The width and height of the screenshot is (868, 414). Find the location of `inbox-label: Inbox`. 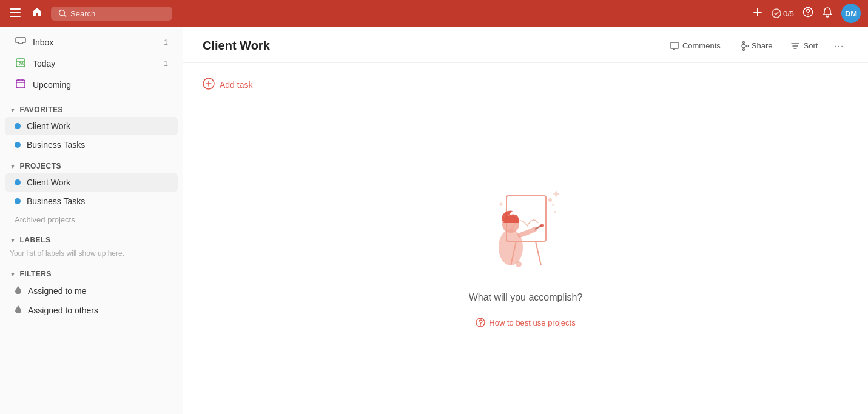

inbox-label: Inbox is located at coordinates (95, 42).